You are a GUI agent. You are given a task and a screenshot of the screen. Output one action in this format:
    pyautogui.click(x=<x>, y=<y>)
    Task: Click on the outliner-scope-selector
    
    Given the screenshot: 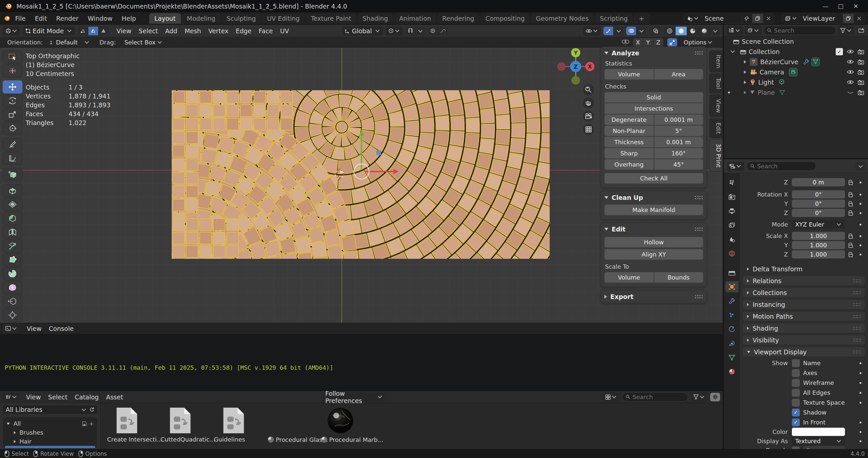 What is the action you would take?
    pyautogui.click(x=753, y=30)
    